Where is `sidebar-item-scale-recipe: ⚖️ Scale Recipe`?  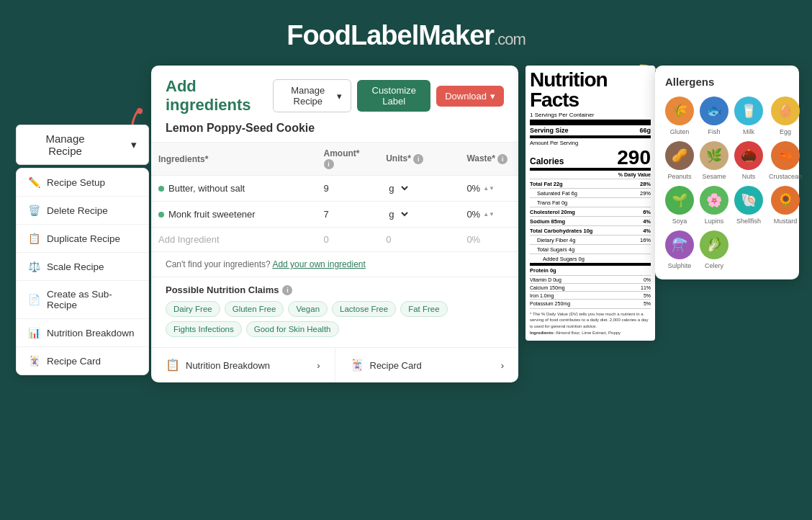 sidebar-item-scale-recipe: ⚖️ Scale Recipe is located at coordinates (82, 266).